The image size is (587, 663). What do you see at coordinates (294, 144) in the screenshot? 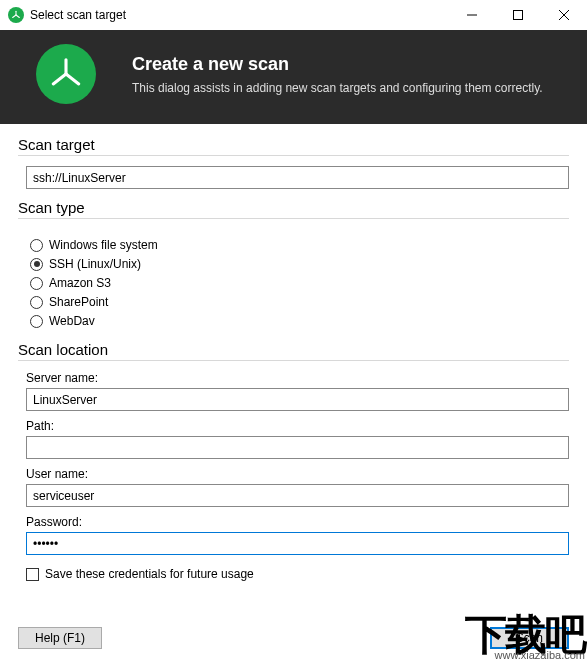
I see `scan-target-heading: Scan target` at bounding box center [294, 144].